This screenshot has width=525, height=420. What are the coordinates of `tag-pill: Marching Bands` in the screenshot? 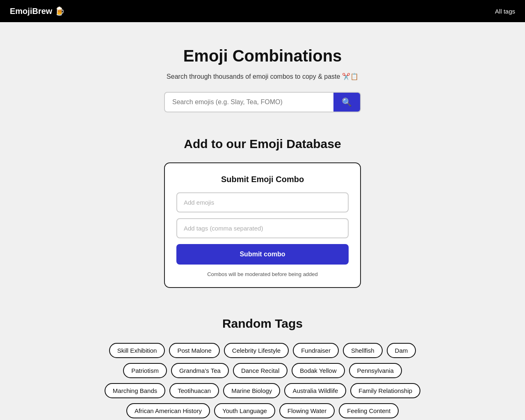 It's located at (135, 390).